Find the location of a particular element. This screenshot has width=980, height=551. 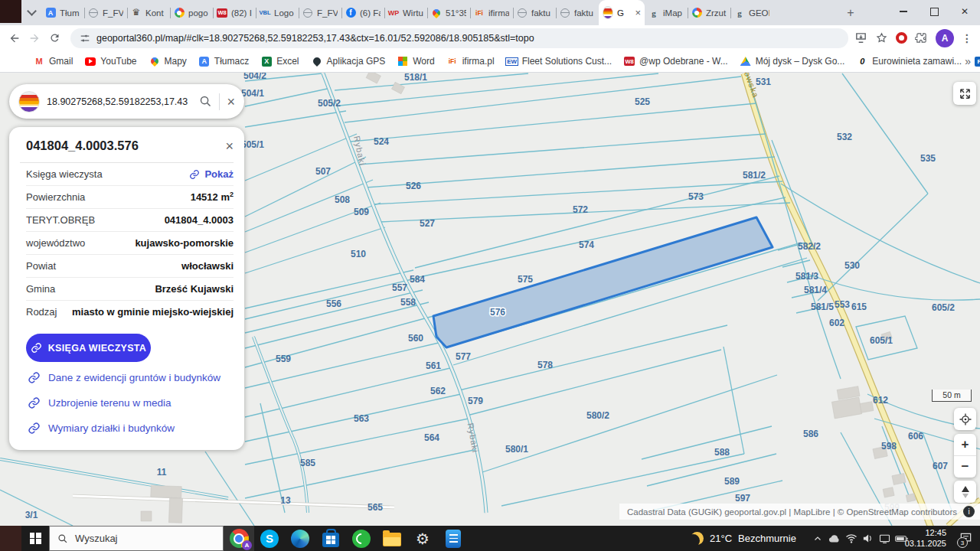

search-icon is located at coordinates (205, 101).